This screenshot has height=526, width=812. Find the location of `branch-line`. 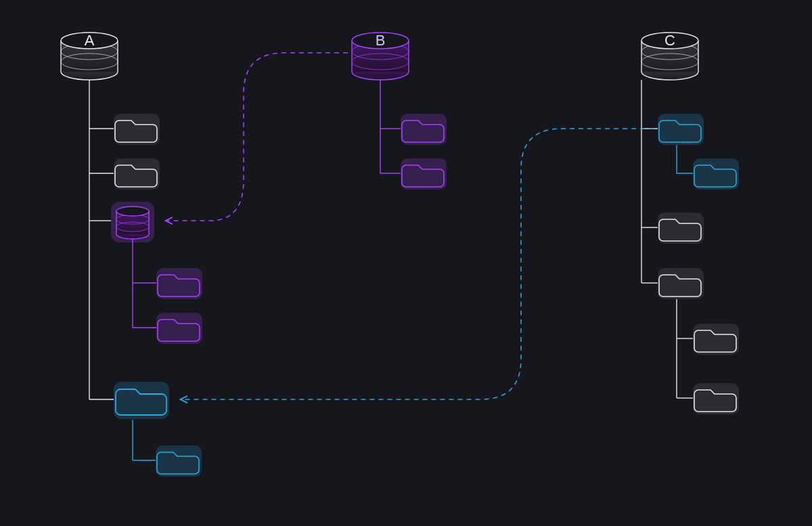

branch-line is located at coordinates (685, 159).